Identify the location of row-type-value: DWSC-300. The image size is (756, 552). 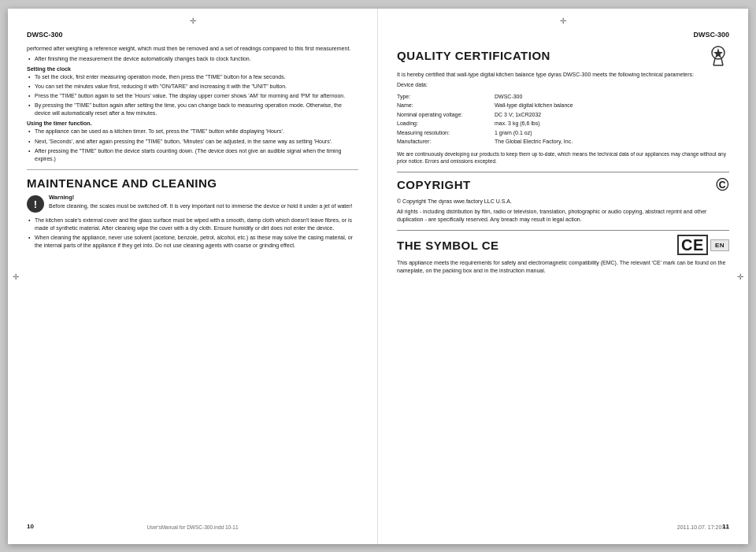
(612, 98).